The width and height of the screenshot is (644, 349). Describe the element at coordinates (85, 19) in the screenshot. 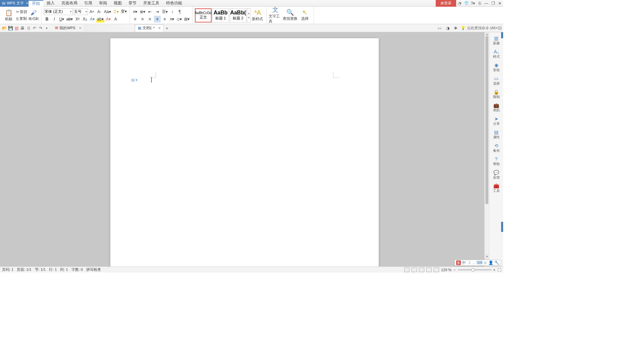

I see `subscript-button: X₂` at that location.